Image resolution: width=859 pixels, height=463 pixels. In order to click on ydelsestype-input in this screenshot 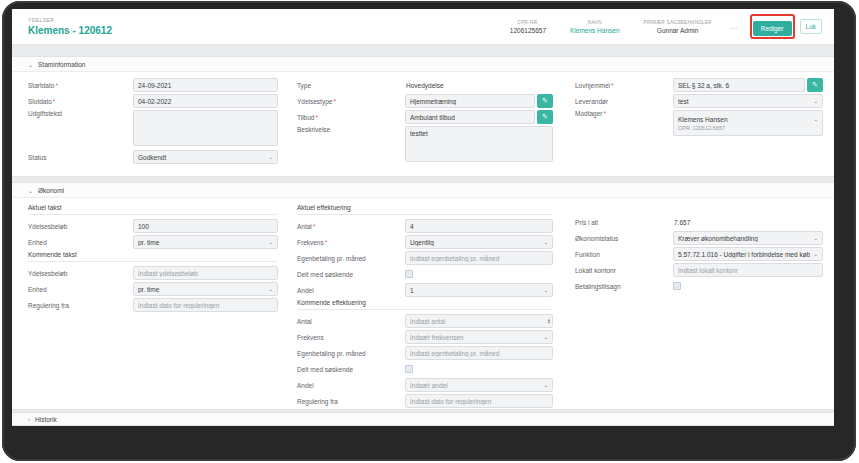, I will do `click(470, 101)`.